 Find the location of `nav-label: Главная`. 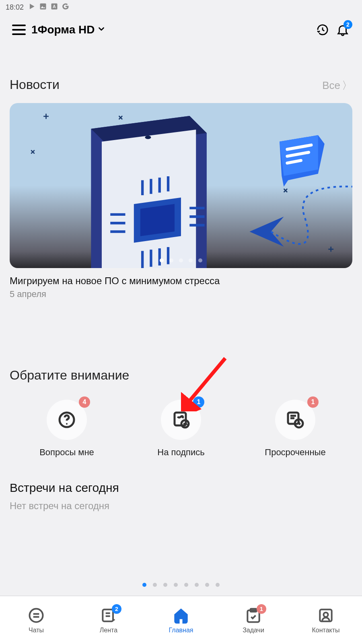

nav-label: Главная is located at coordinates (181, 630).